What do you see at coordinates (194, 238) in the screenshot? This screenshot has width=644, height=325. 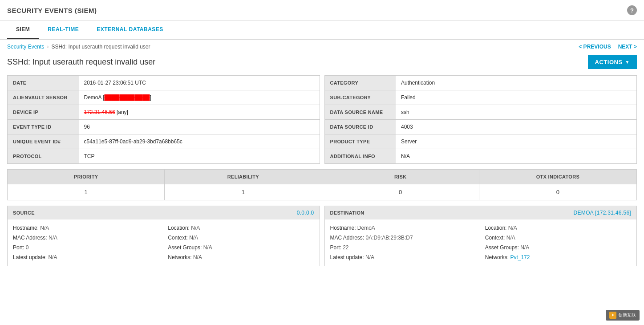 I see `source-context-value: N/A` at bounding box center [194, 238].